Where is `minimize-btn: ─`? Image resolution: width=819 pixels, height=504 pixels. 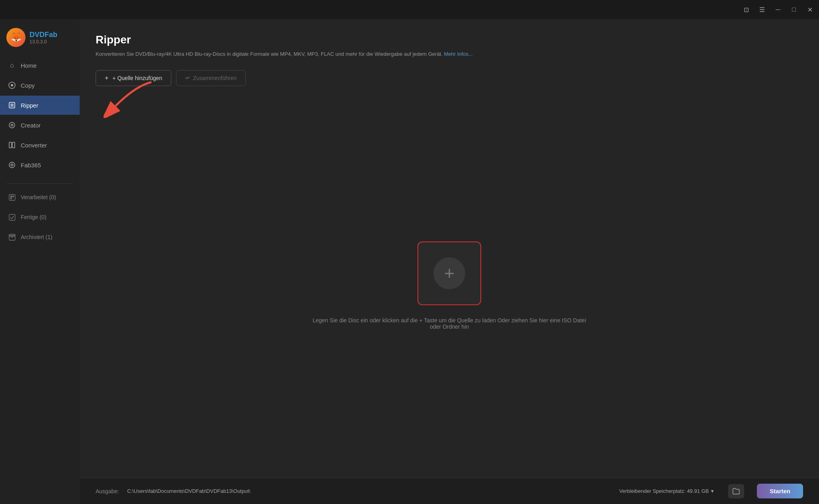 minimize-btn: ─ is located at coordinates (778, 10).